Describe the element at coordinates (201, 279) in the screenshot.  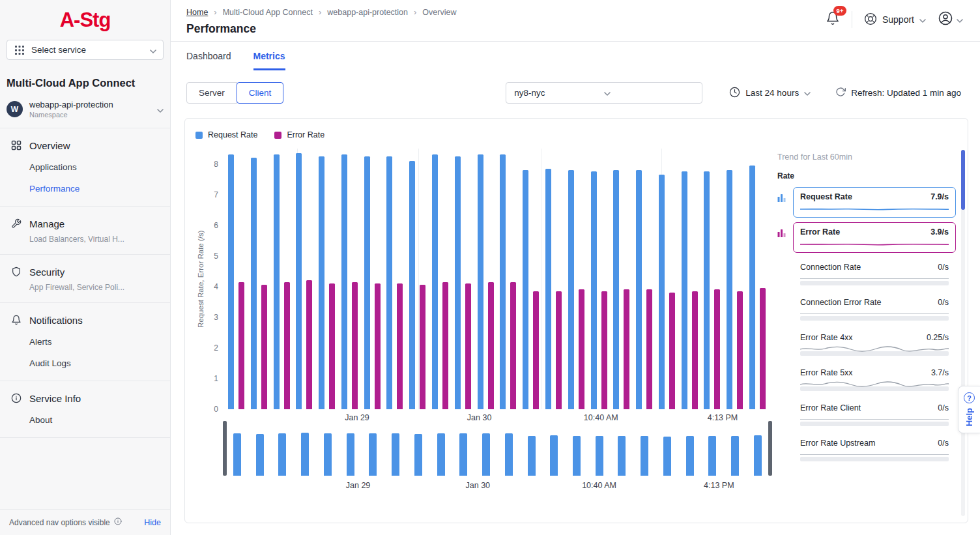
I see `y-axis-title: Request Rate, Error Rate (/s)` at that location.